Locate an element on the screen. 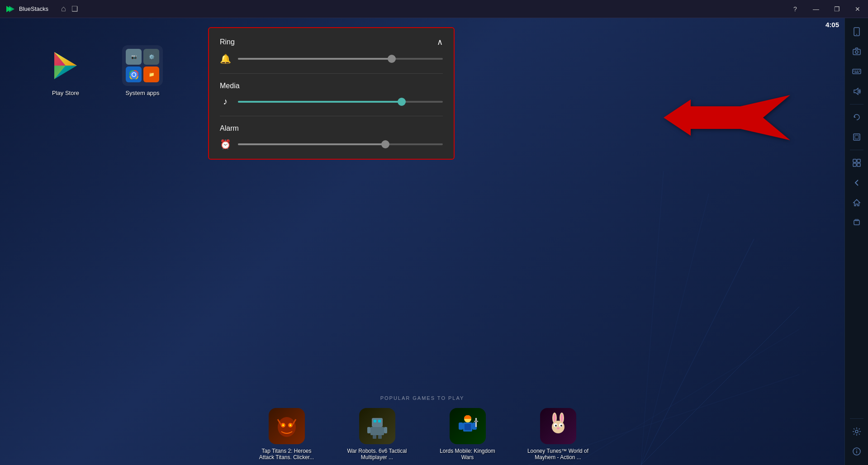 The image size is (868, 465). alarm-slider-thumb is located at coordinates (385, 144).